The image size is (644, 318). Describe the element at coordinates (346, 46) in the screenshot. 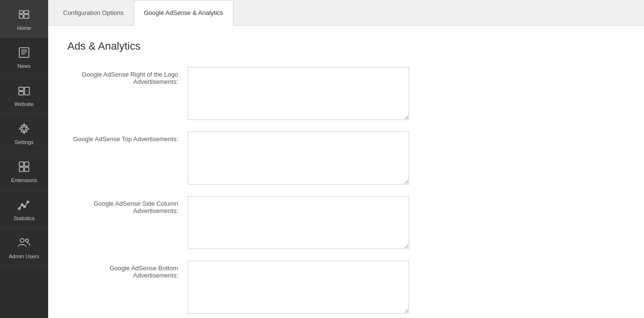

I see `page-title: Ads & Analytics` at that location.